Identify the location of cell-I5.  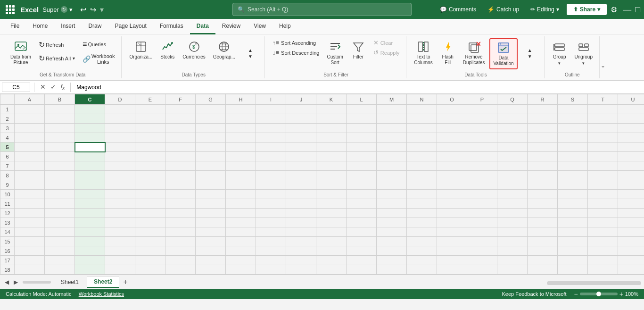
(271, 147).